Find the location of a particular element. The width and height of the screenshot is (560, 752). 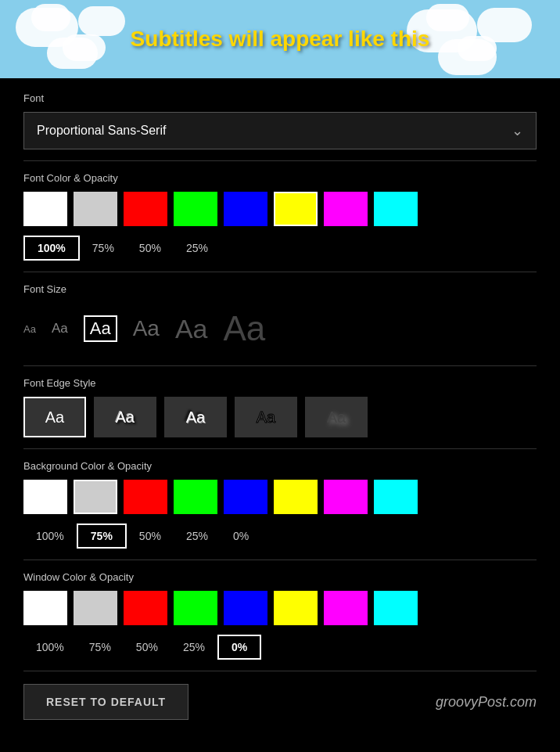

font-edge-label: Font Edge Style is located at coordinates (280, 383).